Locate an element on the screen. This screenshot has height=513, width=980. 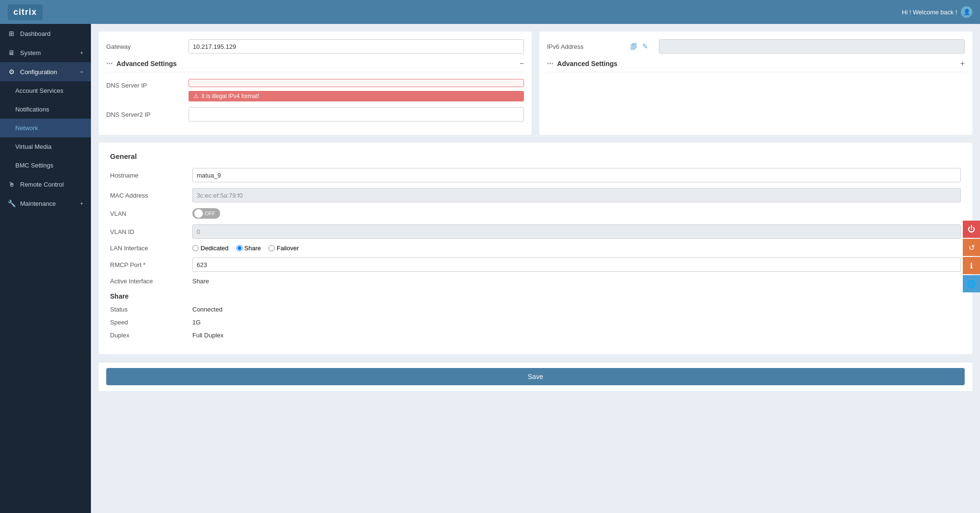
sidebar-item-maintenance: 🔧 Maintenance + is located at coordinates (45, 203).